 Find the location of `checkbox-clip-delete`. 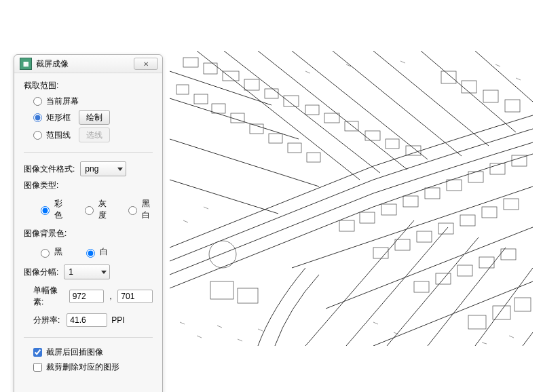

checkbox-clip-delete is located at coordinates (38, 368).